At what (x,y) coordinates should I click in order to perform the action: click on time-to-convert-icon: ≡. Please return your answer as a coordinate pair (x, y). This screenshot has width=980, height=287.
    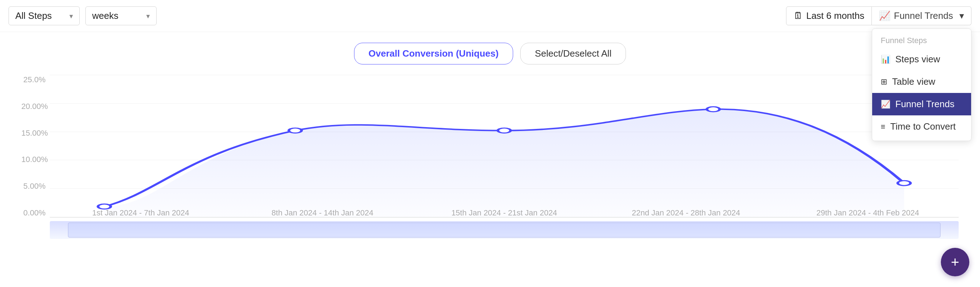
    Looking at the image, I should click on (883, 127).